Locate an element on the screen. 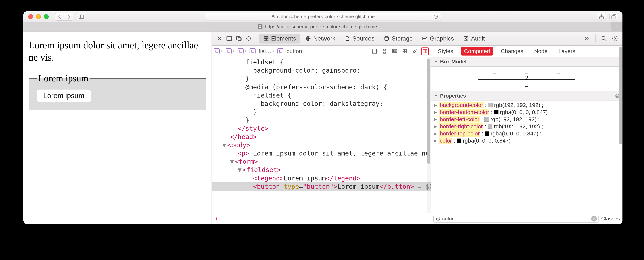 The width and height of the screenshot is (644, 260). tab-changes: Changes is located at coordinates (512, 51).